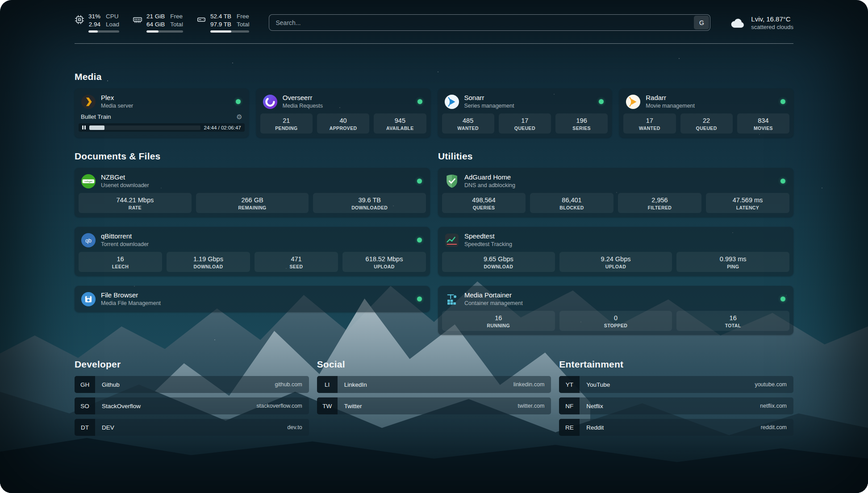  What do you see at coordinates (145, 128) in the screenshot?
I see `playback-track` at bounding box center [145, 128].